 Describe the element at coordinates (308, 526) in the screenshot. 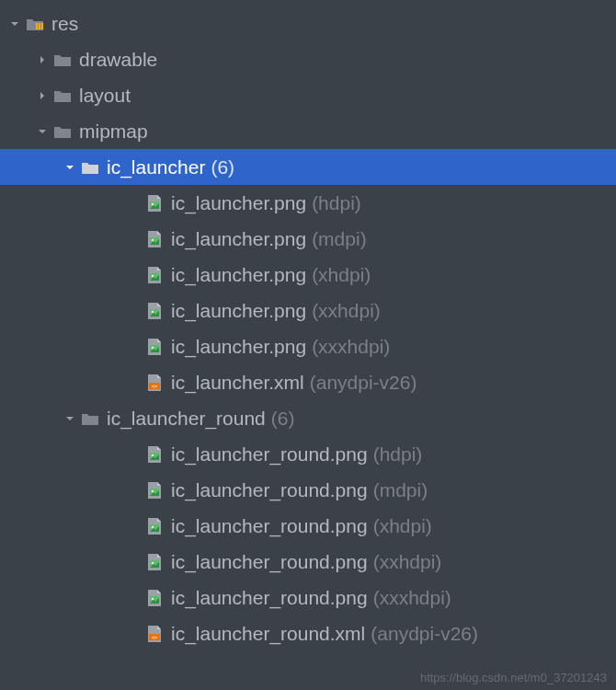

I see `tree-file: ic_launcher_round.png (xhdpi)` at that location.